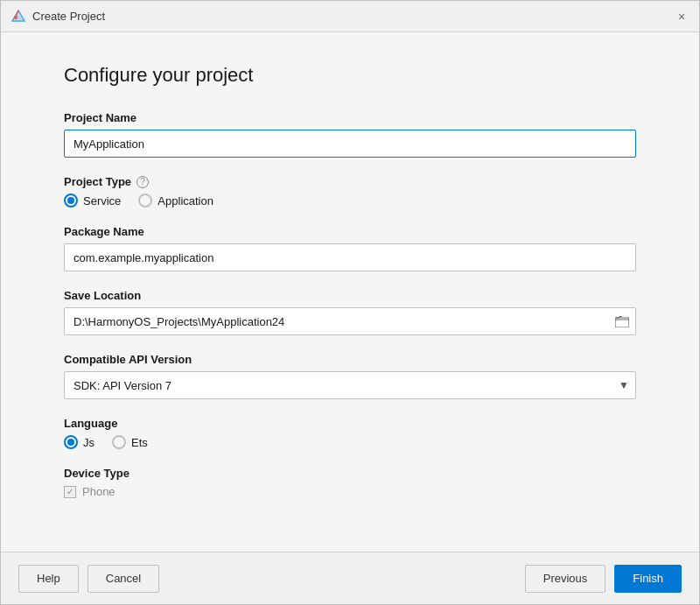 This screenshot has width=700, height=605. I want to click on radio-js: Js, so click(79, 442).